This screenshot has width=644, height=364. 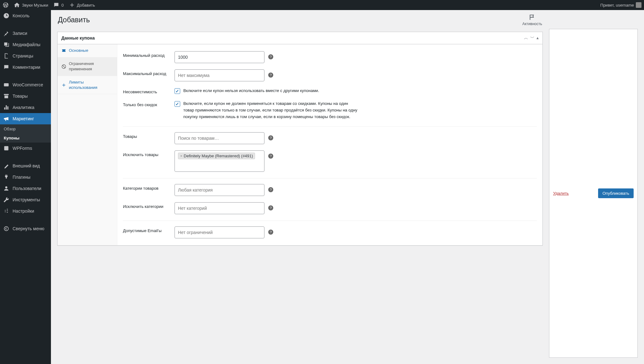 I want to click on sidebar-tools: Инструменты, so click(x=25, y=200).